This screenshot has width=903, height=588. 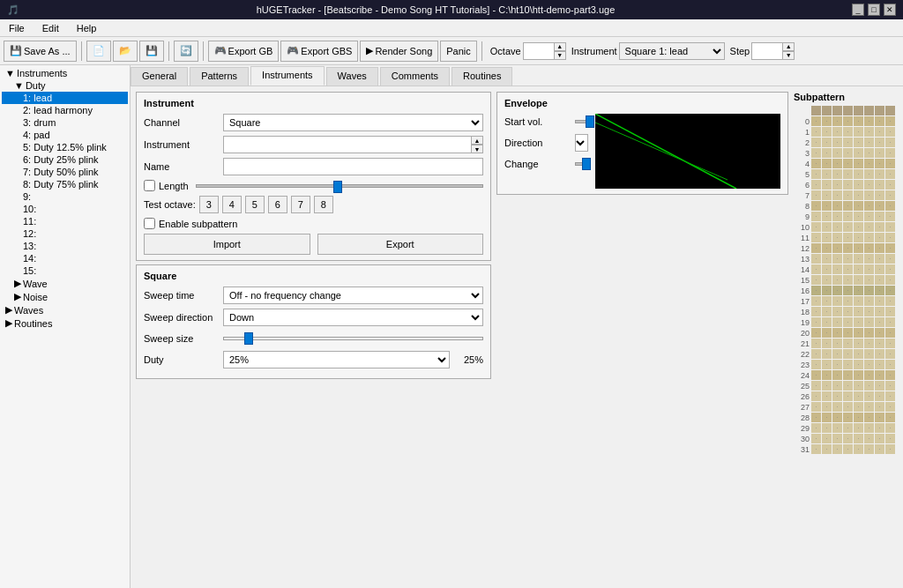 What do you see at coordinates (538, 51) in the screenshot?
I see `octave-input: 0` at bounding box center [538, 51].